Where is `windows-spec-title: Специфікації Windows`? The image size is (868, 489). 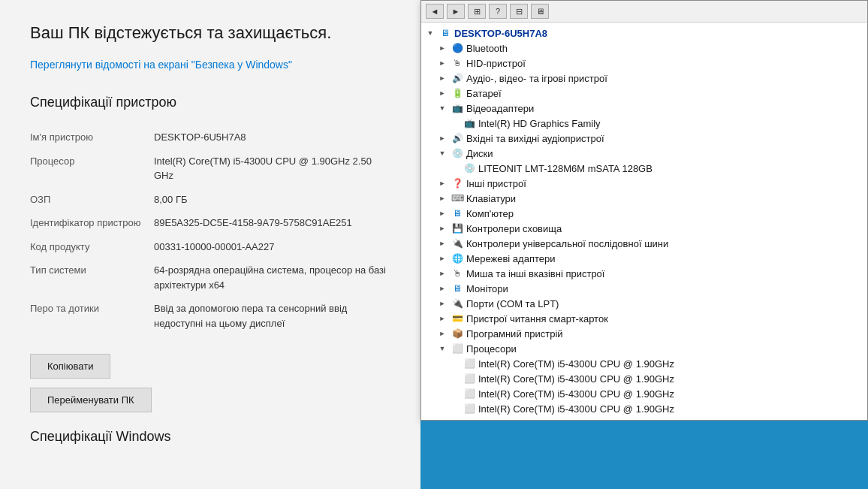
windows-spec-title: Специфікації Windows is located at coordinates (210, 437).